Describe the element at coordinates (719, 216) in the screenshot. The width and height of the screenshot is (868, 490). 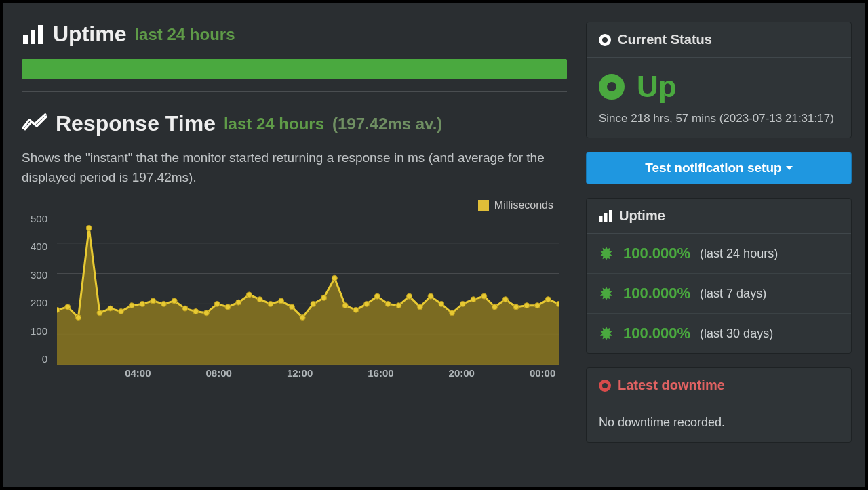
I see `uptime-panel-head: Uptime` at that location.